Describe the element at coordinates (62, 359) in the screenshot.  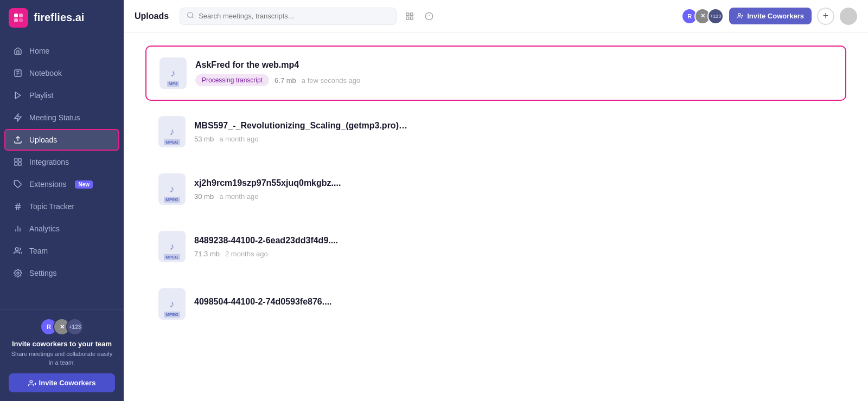
I see `invite-desc: Share meetings and collaborate easily in…` at that location.